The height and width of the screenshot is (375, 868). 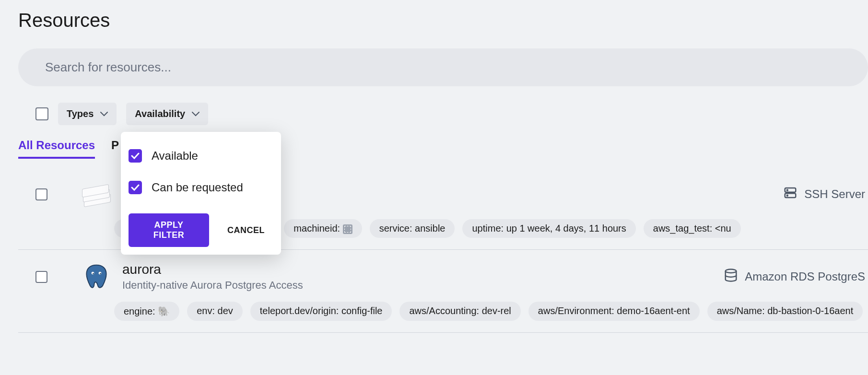 What do you see at coordinates (175, 156) in the screenshot?
I see `option-label: Available` at bounding box center [175, 156].